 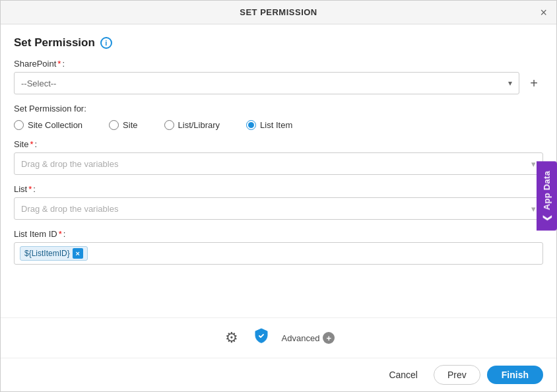 What do you see at coordinates (278, 234) in the screenshot?
I see `list-item-id-label: List Item ID*:` at bounding box center [278, 234].